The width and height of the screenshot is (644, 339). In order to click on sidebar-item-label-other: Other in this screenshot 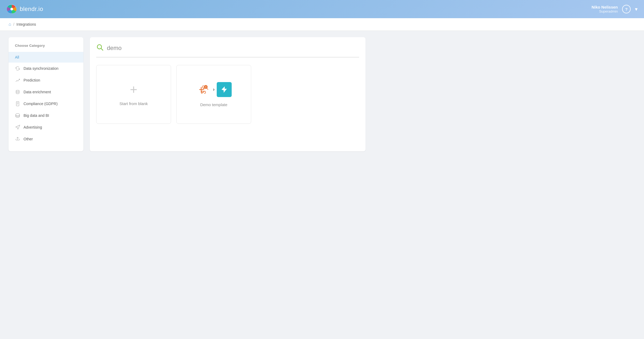, I will do `click(28, 139)`.